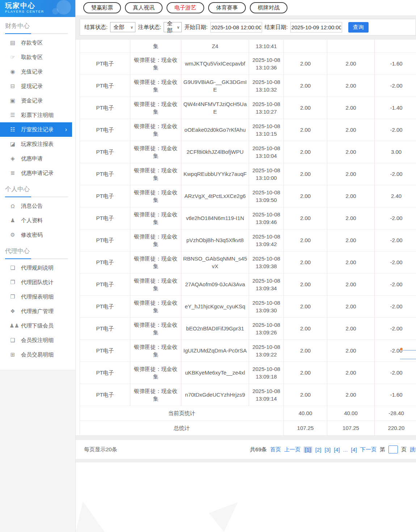 Image resolution: width=416 pixels, height=532 pixels. What do you see at coordinates (13, 235) in the screenshot?
I see `gear-icon: ⚙` at bounding box center [13, 235].